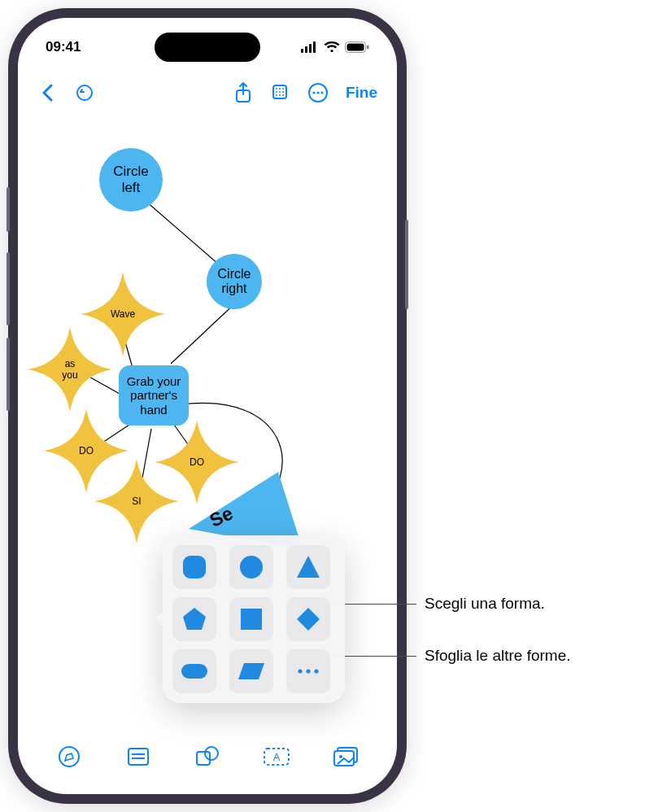 This screenshot has height=812, width=658. Describe the element at coordinates (207, 757) in the screenshot. I see `shapes-icon` at that location.